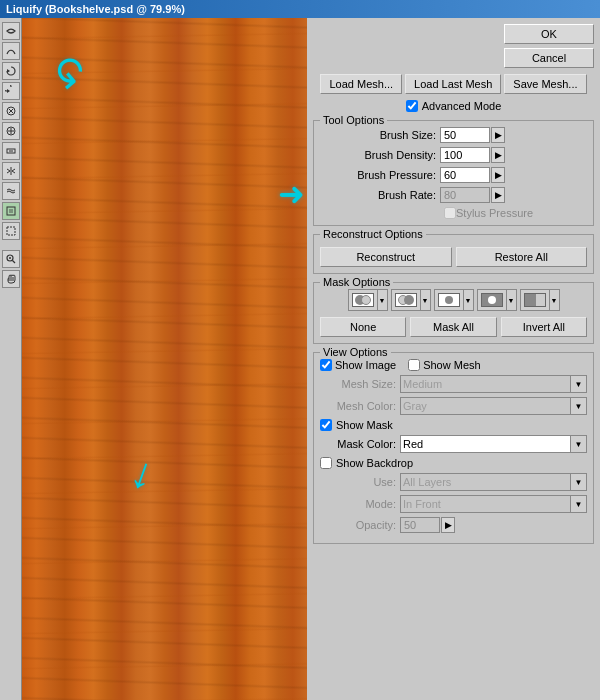 The image size is (600, 700). I want to click on brush-size-row: Brush Size: ▶, so click(454, 135).